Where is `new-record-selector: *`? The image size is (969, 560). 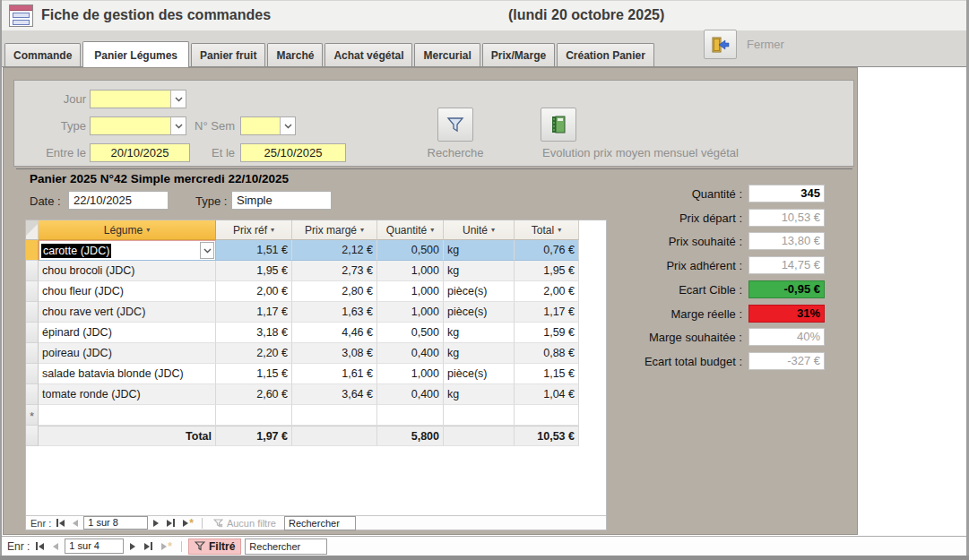
new-record-selector: * is located at coordinates (32, 416).